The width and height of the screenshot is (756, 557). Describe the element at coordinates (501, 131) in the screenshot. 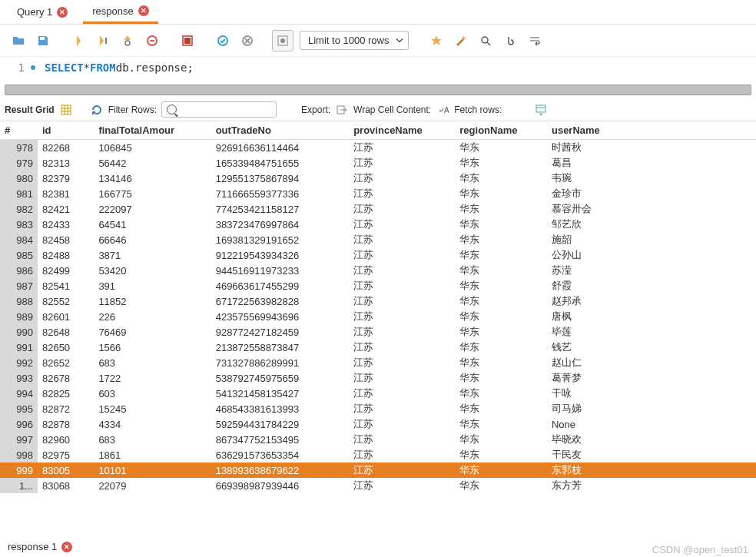

I see `col-regionname: regionName` at that location.